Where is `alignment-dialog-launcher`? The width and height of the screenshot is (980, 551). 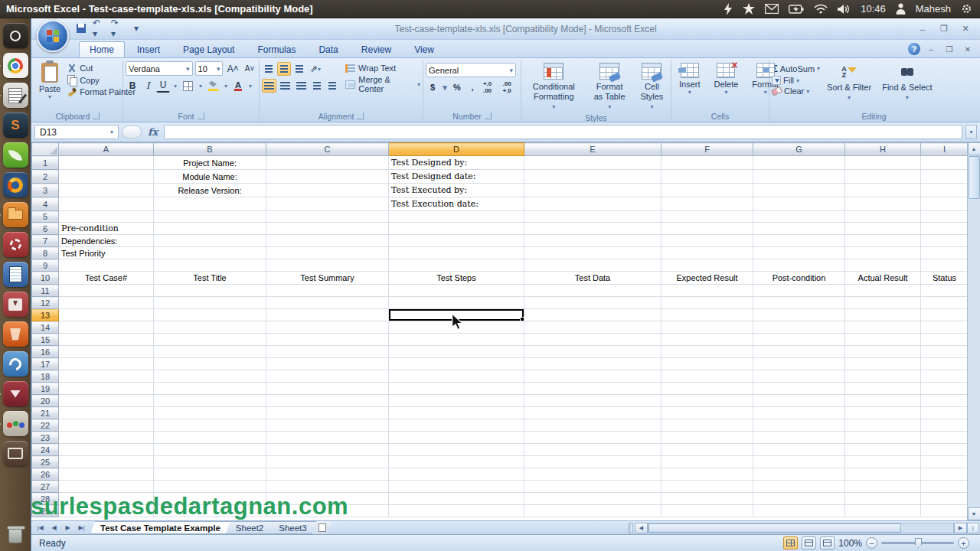 alignment-dialog-launcher is located at coordinates (360, 116).